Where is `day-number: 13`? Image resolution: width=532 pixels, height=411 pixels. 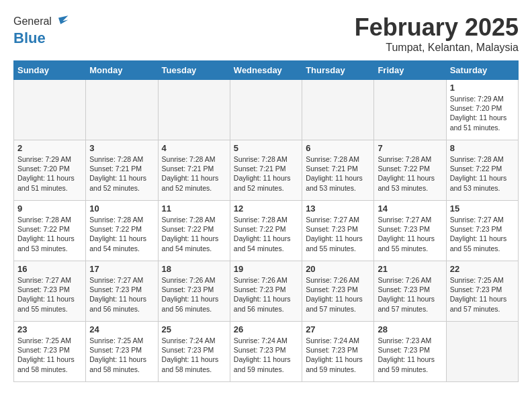 day-number: 13 is located at coordinates (338, 208).